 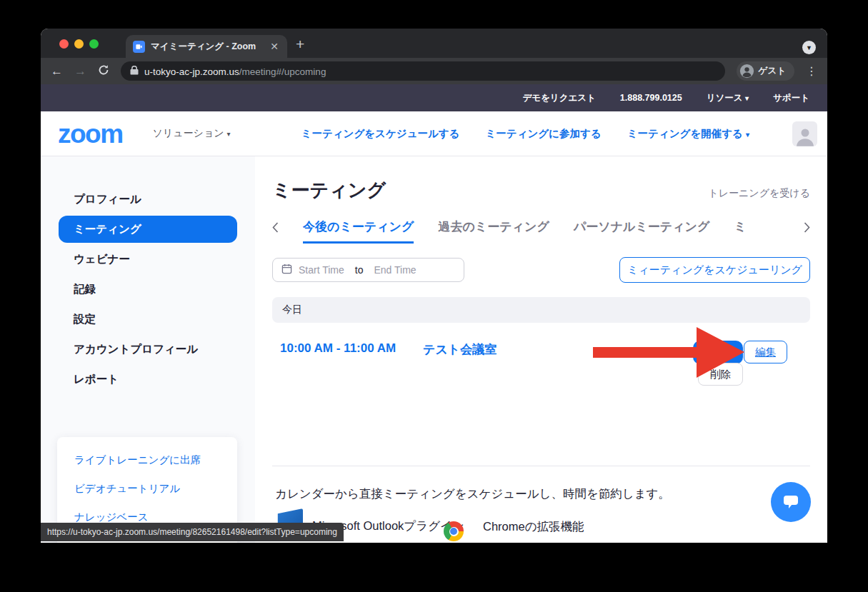 I want to click on sidebar-item-account-profile: アカウントプロフィール, so click(x=148, y=349).